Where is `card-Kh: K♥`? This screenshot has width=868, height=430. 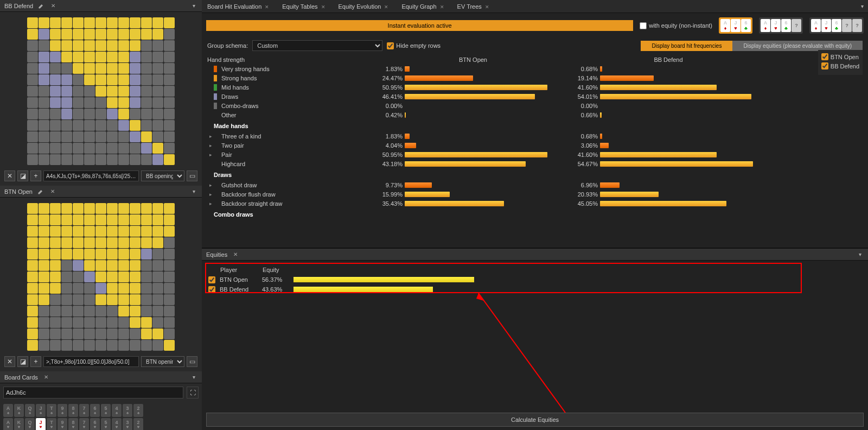 card-Kh: K♥ is located at coordinates (19, 424).